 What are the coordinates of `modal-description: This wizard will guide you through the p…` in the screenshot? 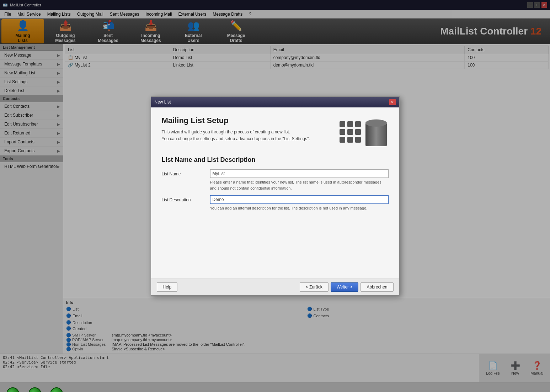 It's located at (236, 136).